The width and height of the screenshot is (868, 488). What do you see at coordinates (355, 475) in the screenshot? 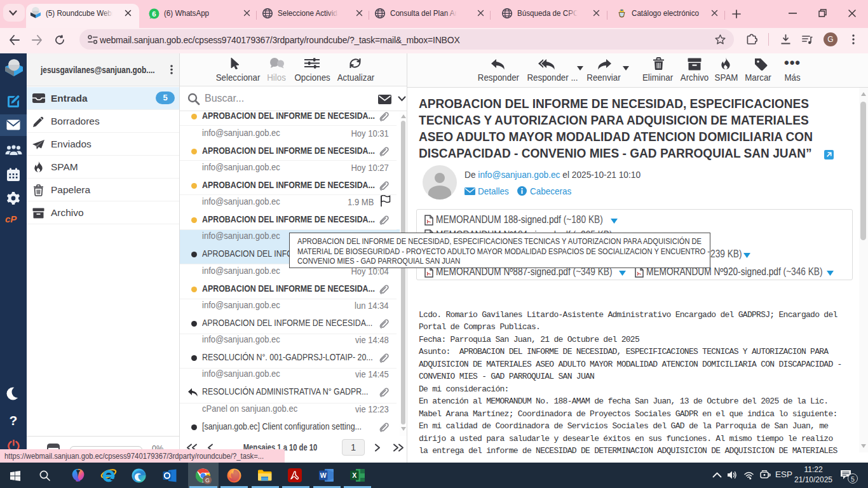
I see `svg-text: X` at bounding box center [355, 475].